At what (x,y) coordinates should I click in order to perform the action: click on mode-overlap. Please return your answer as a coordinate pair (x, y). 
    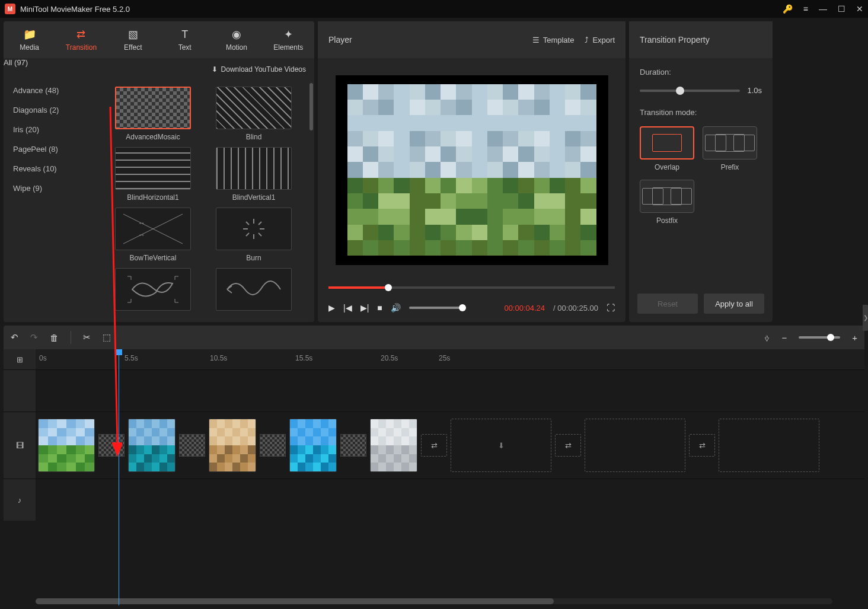
    Looking at the image, I should click on (667, 143).